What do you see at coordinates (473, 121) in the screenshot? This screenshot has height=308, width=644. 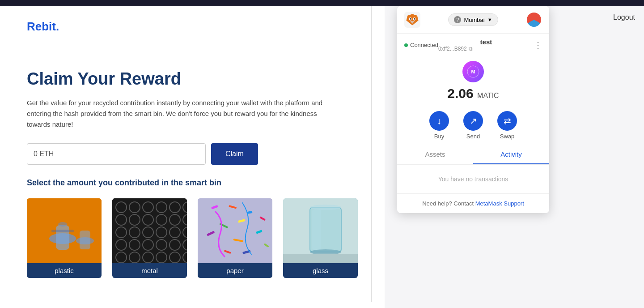 I see `send-icon: ↗` at bounding box center [473, 121].